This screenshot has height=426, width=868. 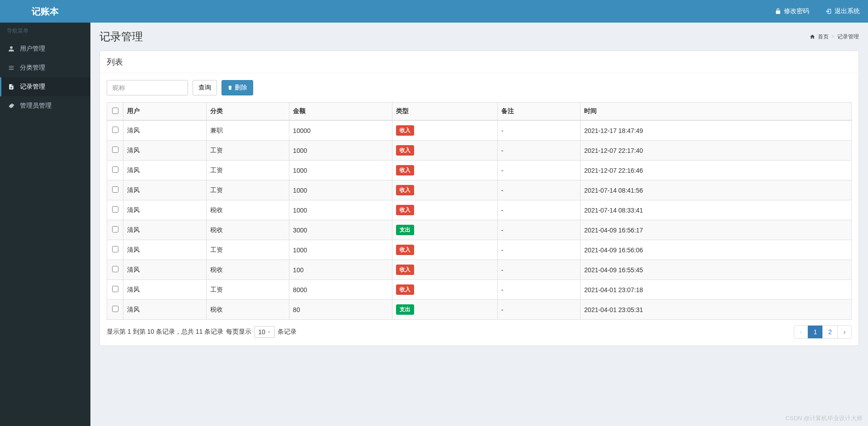 What do you see at coordinates (823, 37) in the screenshot?
I see `breadcrumb-home: 首页` at bounding box center [823, 37].